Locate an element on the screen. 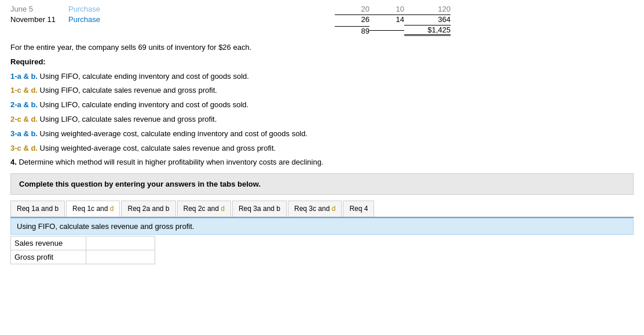 The image size is (644, 335). req-prefix-1cd: 1-c & d. is located at coordinates (24, 90).